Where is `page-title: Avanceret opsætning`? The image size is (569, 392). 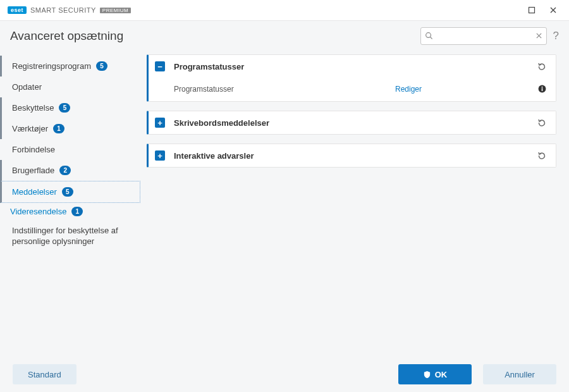
page-title: Avanceret opsætning is located at coordinates (67, 36).